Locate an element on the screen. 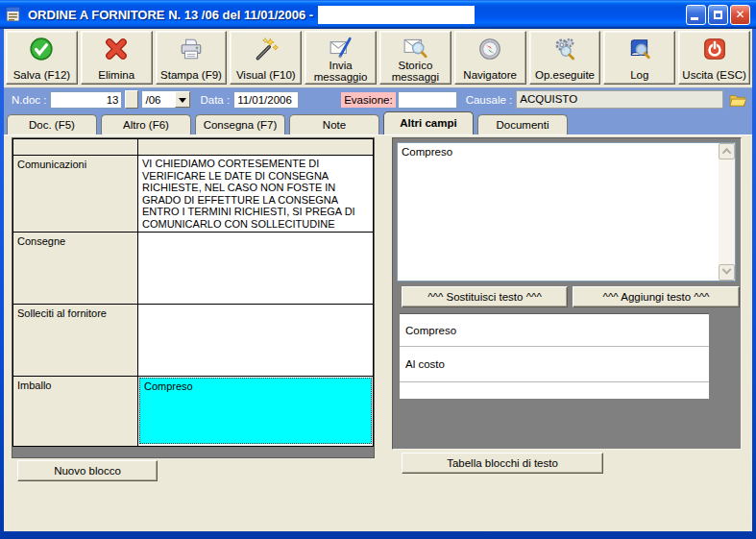 This screenshot has width=756, height=539. save-button: Salva (F12) is located at coordinates (42, 58).